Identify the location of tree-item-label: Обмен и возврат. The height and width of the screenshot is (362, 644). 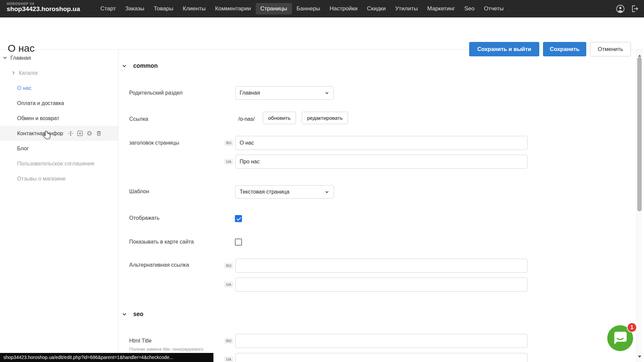
(38, 118).